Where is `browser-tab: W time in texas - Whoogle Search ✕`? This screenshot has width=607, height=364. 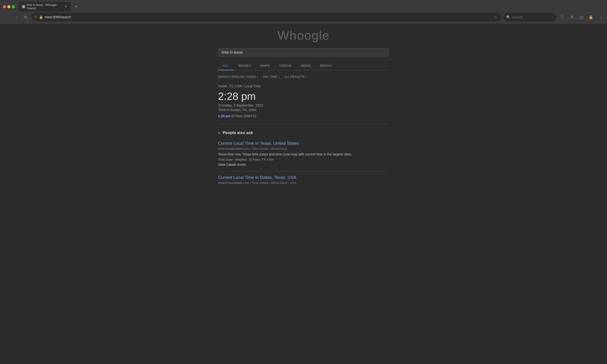
browser-tab: W time in texas - Whoogle Search ✕ is located at coordinates (45, 7).